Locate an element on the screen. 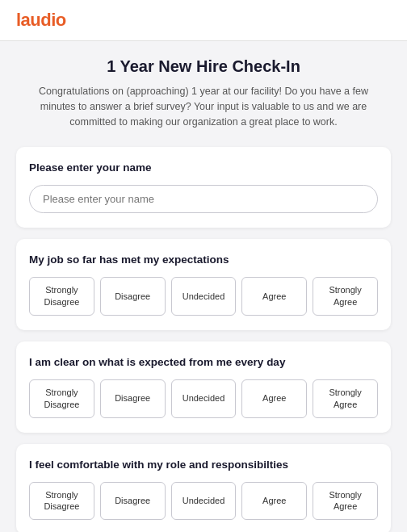  option-q3-3: Agree is located at coordinates (275, 501).